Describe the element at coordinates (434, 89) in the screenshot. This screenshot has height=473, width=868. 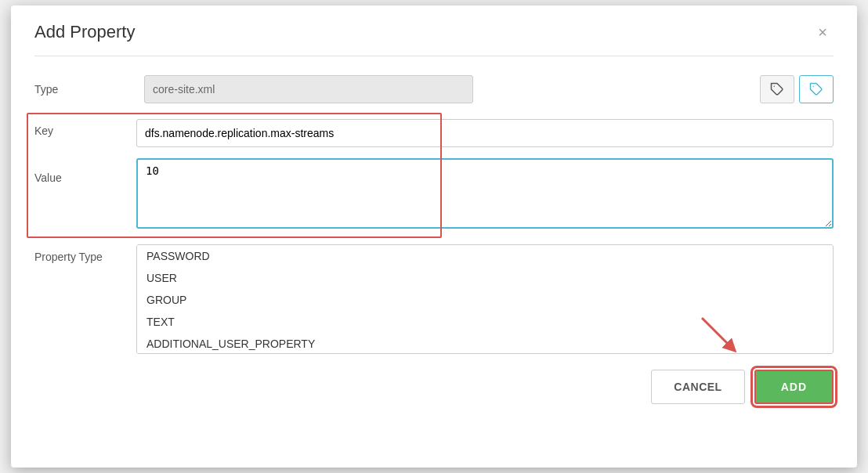
I see `type-row: Type` at that location.